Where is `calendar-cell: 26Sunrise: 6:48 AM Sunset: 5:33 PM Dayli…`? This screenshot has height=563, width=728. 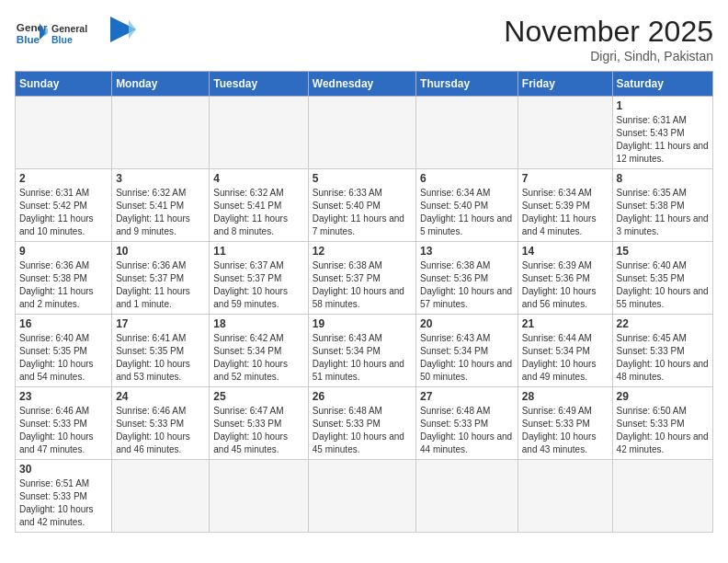
calendar-cell: 26Sunrise: 6:48 AM Sunset: 5:33 PM Dayli… is located at coordinates (362, 423).